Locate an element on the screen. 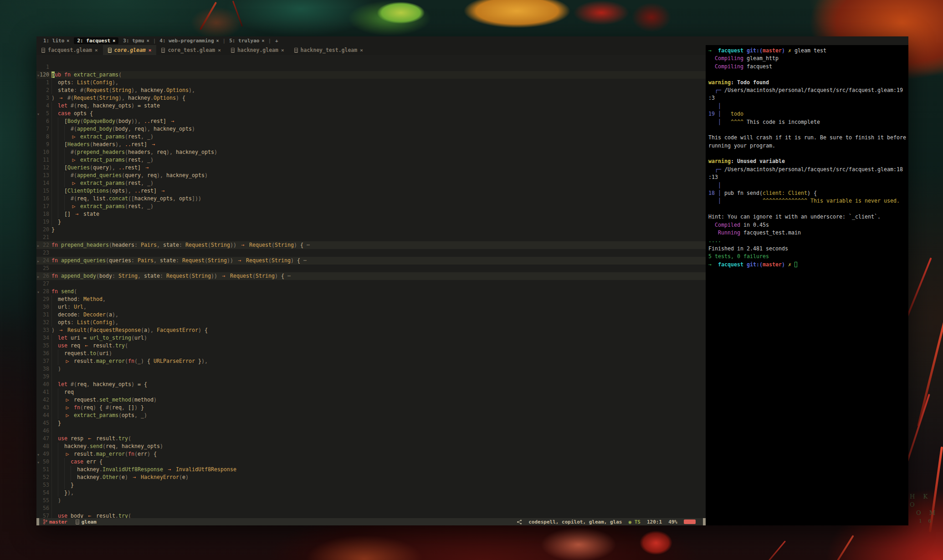  code-line: 48 hackney.send(req, hackney_opts) is located at coordinates (371, 446).